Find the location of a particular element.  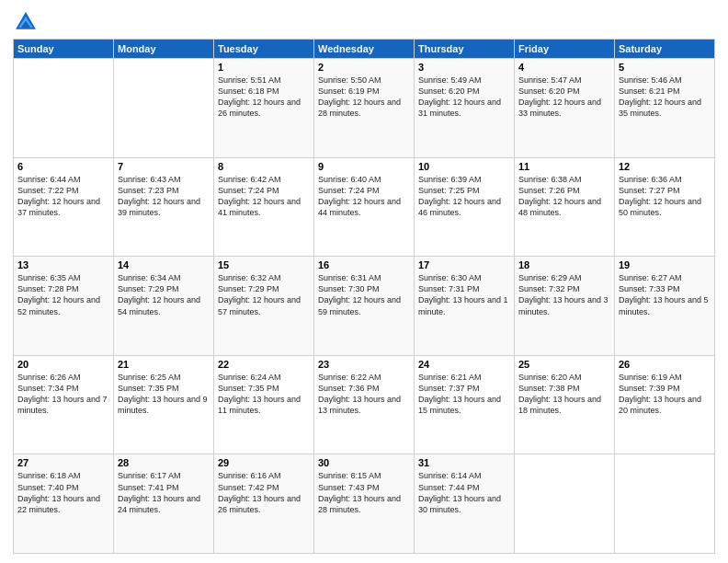

day-content: Sunrise: 6:26 AM Sunset: 7:34 PM Dayligh… is located at coordinates (63, 394).